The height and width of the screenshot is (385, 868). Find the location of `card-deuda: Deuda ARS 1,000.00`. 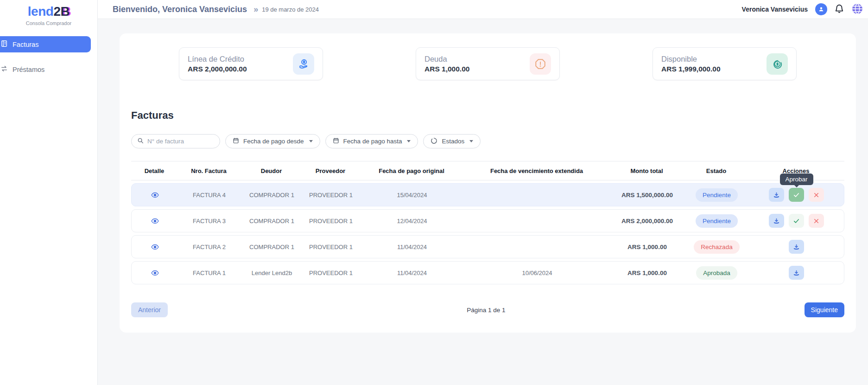

card-deuda: Deuda ARS 1,000.00 is located at coordinates (488, 64).